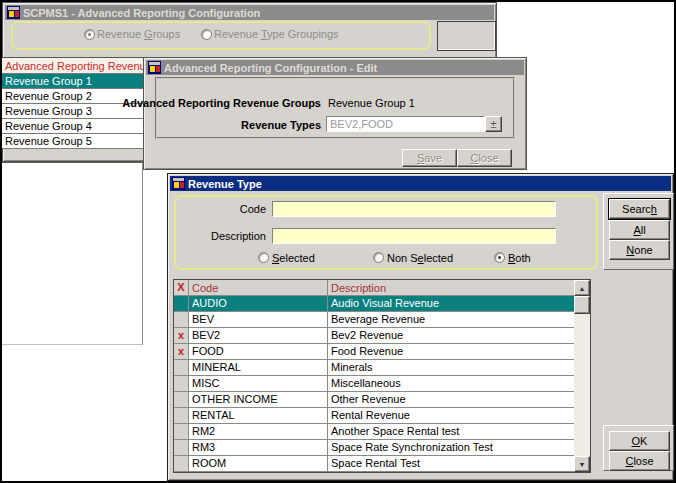 The image size is (676, 483). What do you see at coordinates (374, 368) in the screenshot?
I see `table-row: MINERALMinerals` at bounding box center [374, 368].